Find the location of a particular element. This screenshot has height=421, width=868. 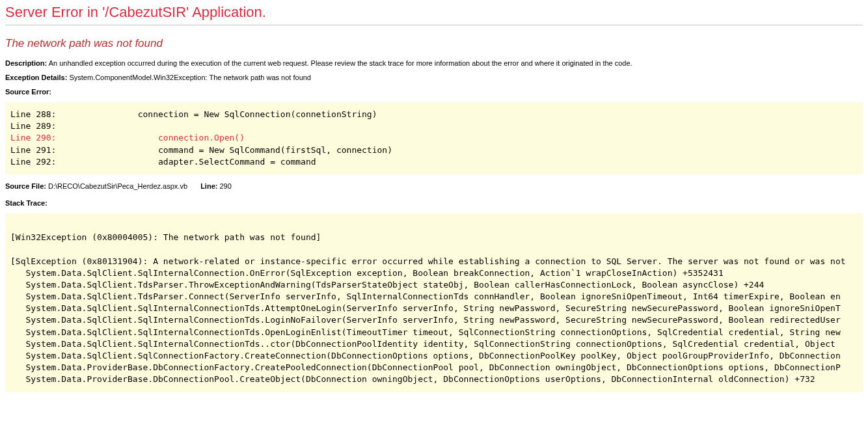

exception-details-label: Exception Details: is located at coordinates (36, 77).